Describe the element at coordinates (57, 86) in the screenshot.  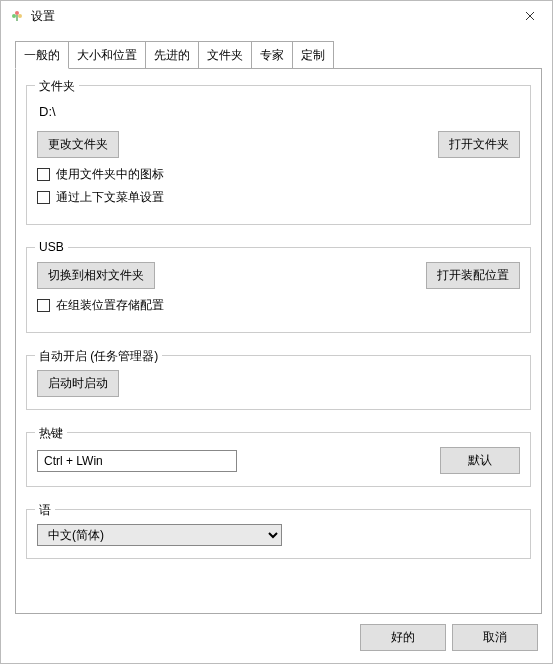
I see `group-folder-label: 文件夹` at that location.